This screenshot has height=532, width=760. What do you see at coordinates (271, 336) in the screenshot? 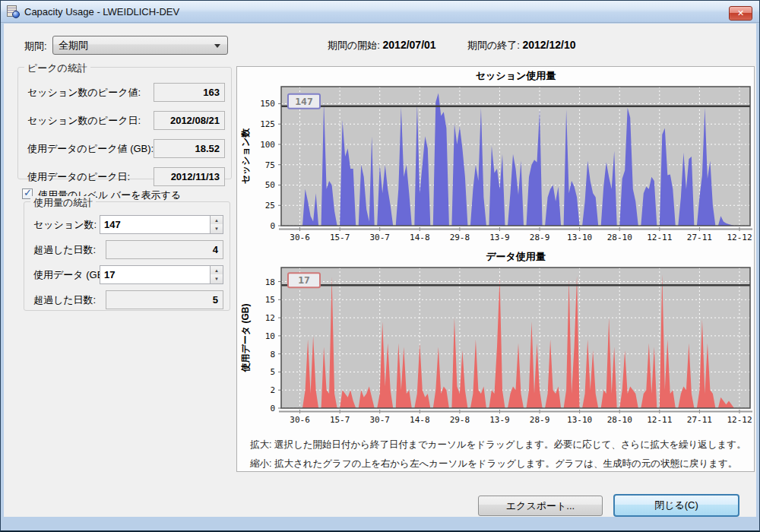
I see `svg-text: 10` at bounding box center [271, 336].